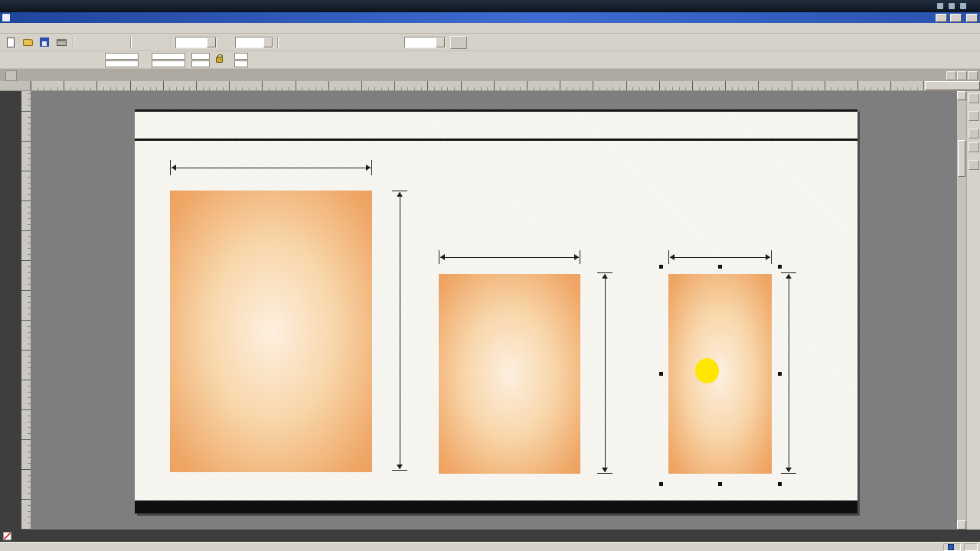 The image size is (980, 551). I want to click on tab-close-all-button, so click(972, 76).